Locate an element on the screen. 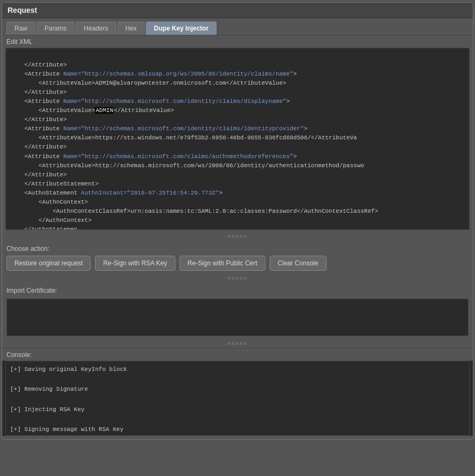 Image resolution: width=475 pixels, height=476 pixels. xml-line: <AttributeValue>ADMIN</AttributeValue> is located at coordinates (92, 110).